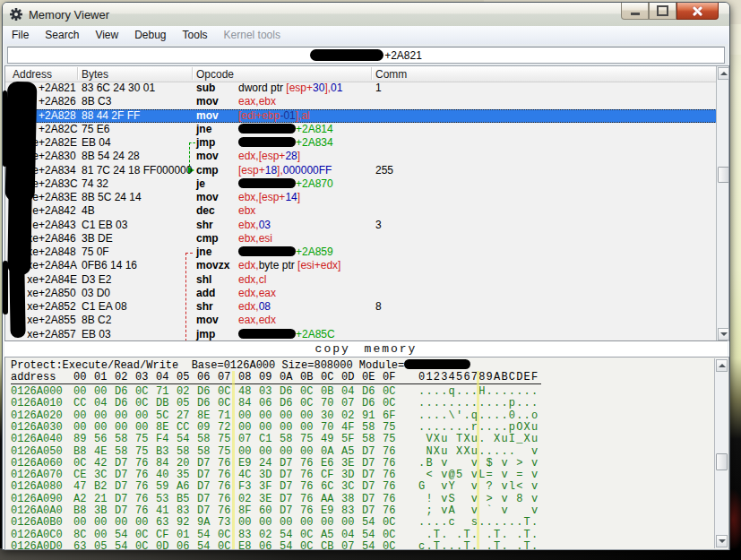 This screenshot has height=560, width=741. Describe the element at coordinates (348, 427) in the screenshot. I see `hex-byte: 4F` at that location.